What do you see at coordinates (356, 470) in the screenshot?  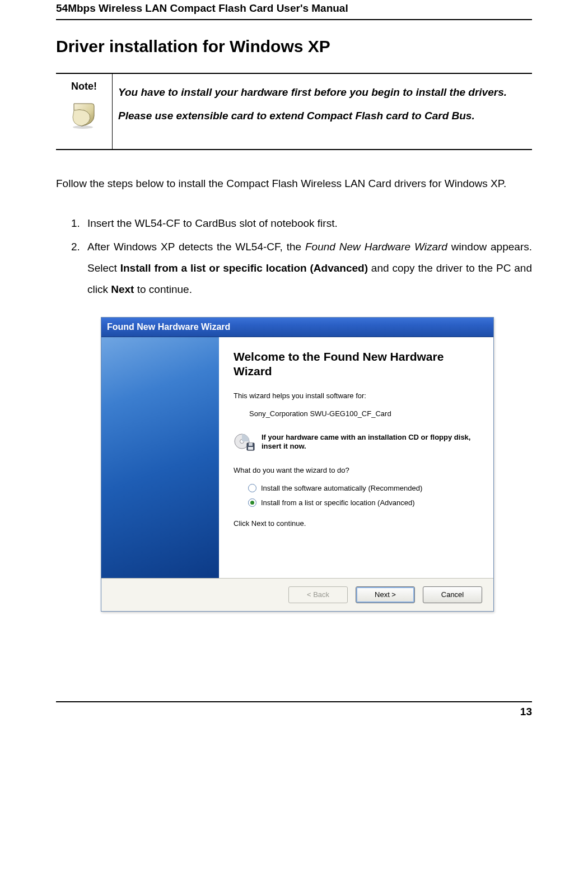 I see `wizard-question: What do you want the wizard to do?` at bounding box center [356, 470].